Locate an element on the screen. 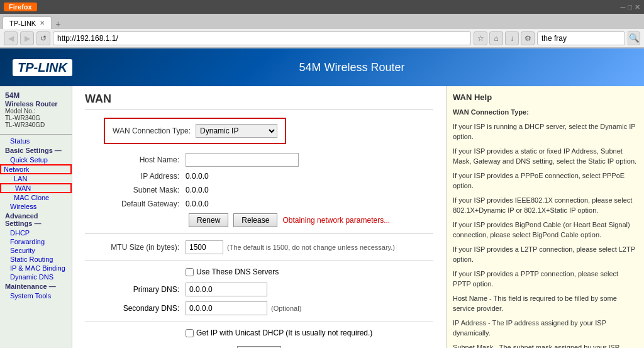 The width and height of the screenshot is (644, 348). unicast-checkbox is located at coordinates (190, 334).